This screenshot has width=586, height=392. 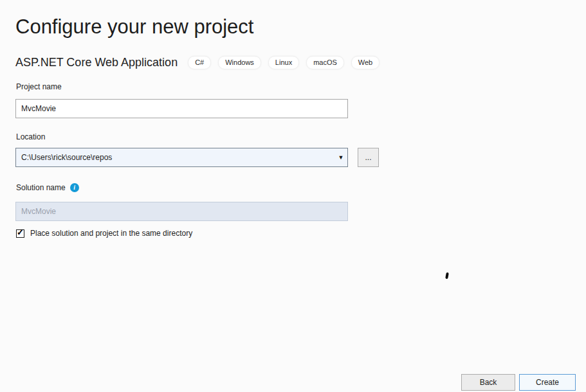 What do you see at coordinates (181, 211) in the screenshot?
I see `solution-name-input` at bounding box center [181, 211].